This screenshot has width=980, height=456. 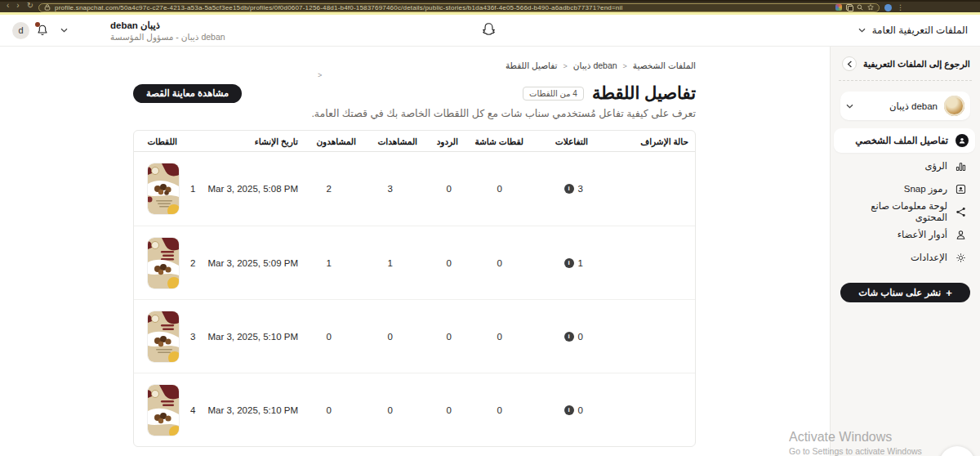 I want to click on snap-number: 1, so click(x=193, y=189).